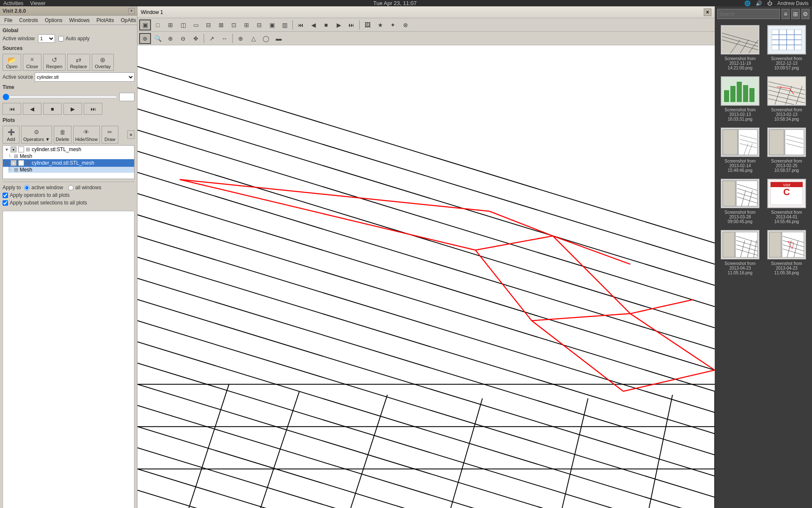  I want to click on toolbar-window-button: □, so click(158, 25).